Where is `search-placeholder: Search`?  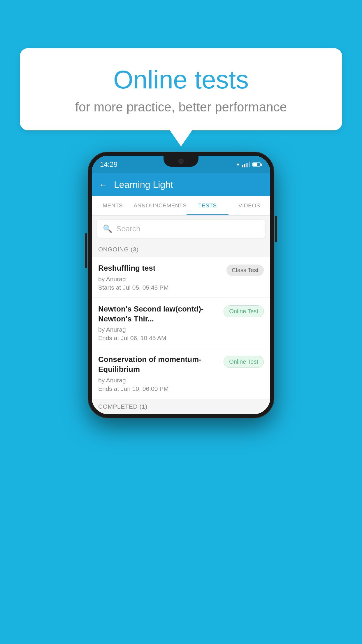
search-placeholder: Search is located at coordinates (128, 229).